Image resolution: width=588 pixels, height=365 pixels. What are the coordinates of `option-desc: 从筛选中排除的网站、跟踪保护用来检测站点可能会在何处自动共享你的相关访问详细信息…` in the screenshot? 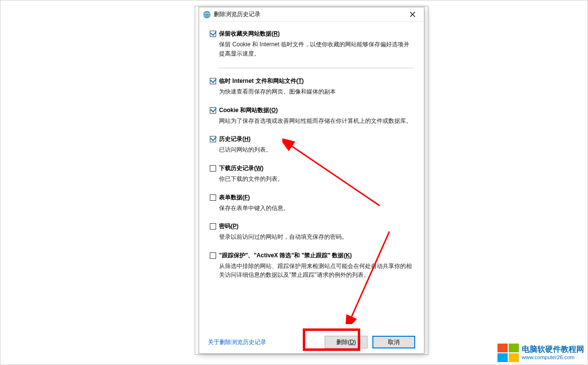 It's located at (316, 271).